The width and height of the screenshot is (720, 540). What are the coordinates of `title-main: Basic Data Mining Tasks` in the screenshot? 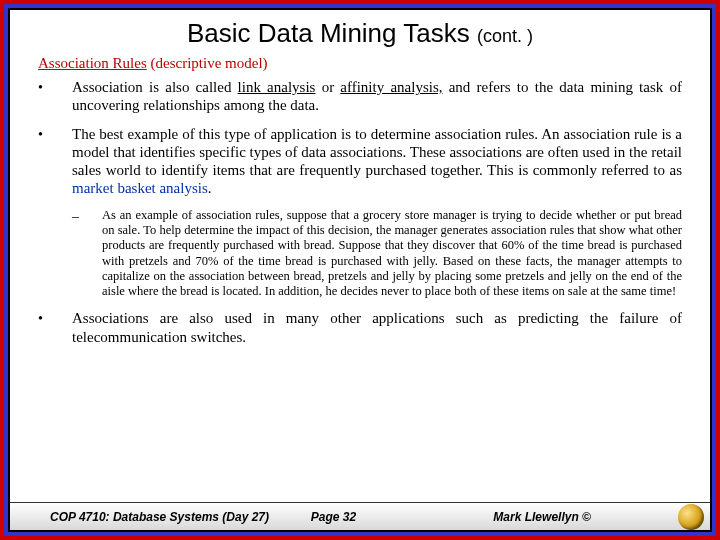 It's located at (328, 33).